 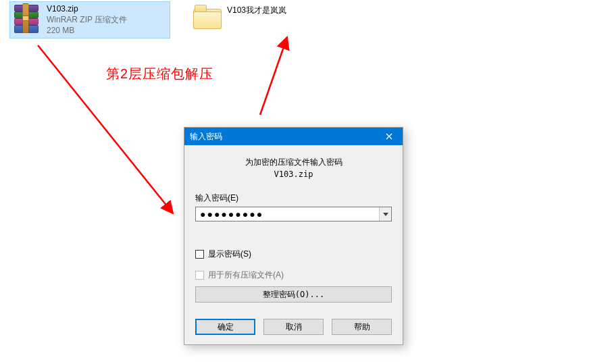 What do you see at coordinates (293, 276) in the screenshot?
I see `apply-all-row: 用于所有压缩文件(A)` at bounding box center [293, 276].